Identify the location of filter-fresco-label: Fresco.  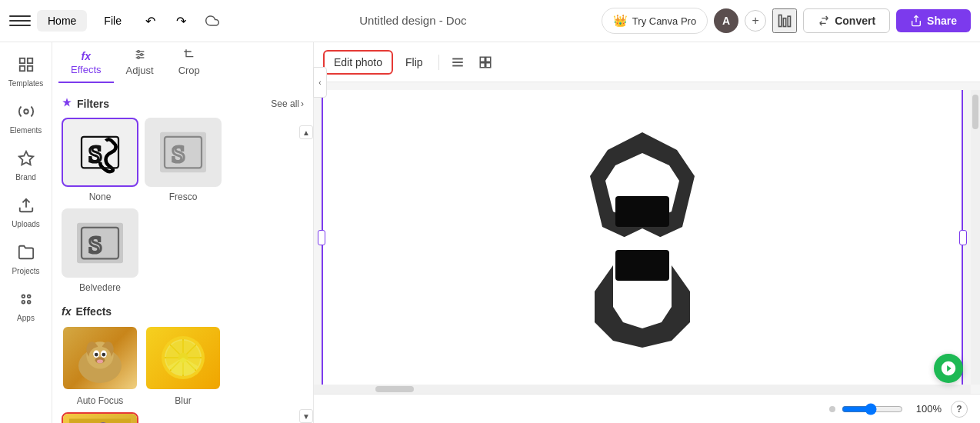
(183, 197).